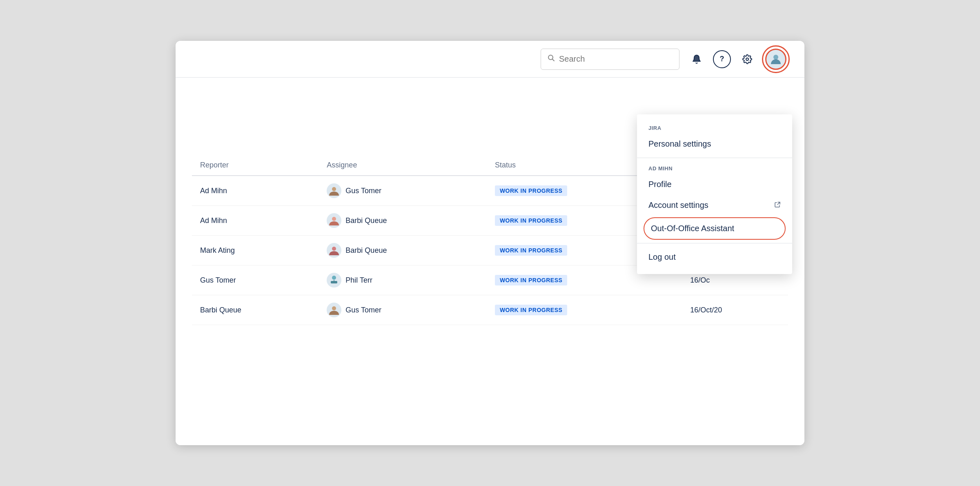  Describe the element at coordinates (697, 59) in the screenshot. I see `notification-icon` at that location.